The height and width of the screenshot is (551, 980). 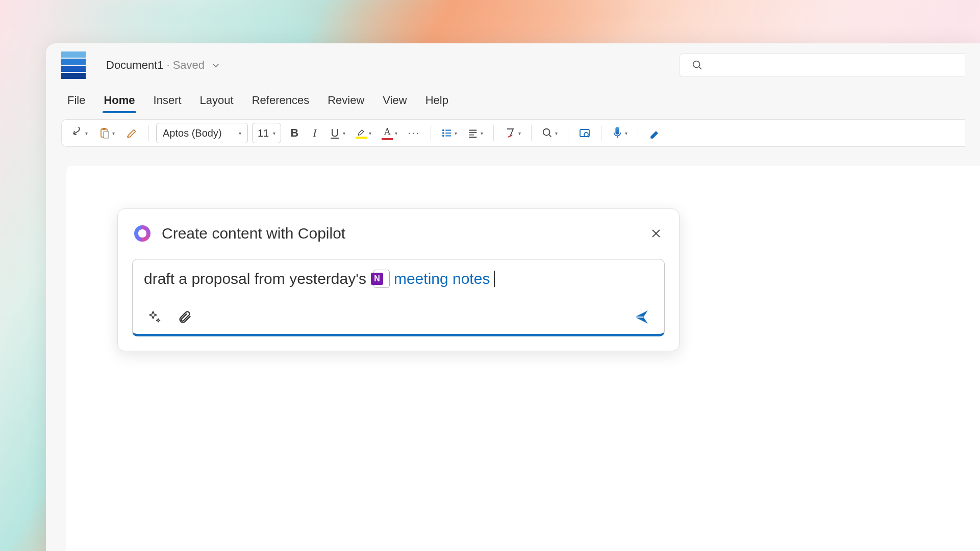 I want to click on tab-references: References, so click(x=281, y=103).